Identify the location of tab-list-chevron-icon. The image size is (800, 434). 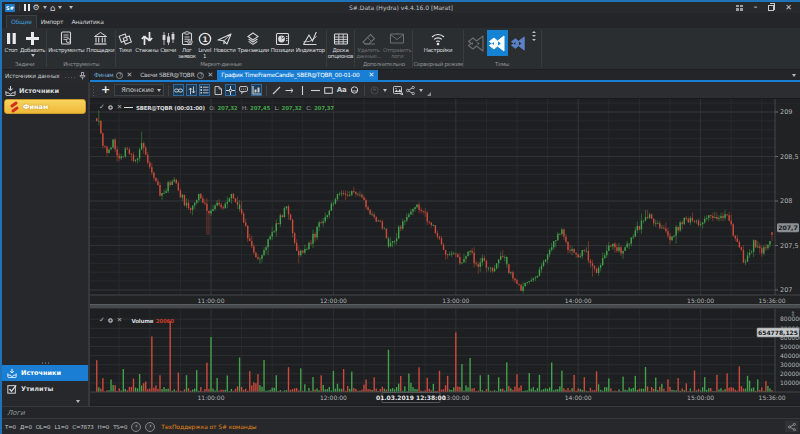
(794, 76).